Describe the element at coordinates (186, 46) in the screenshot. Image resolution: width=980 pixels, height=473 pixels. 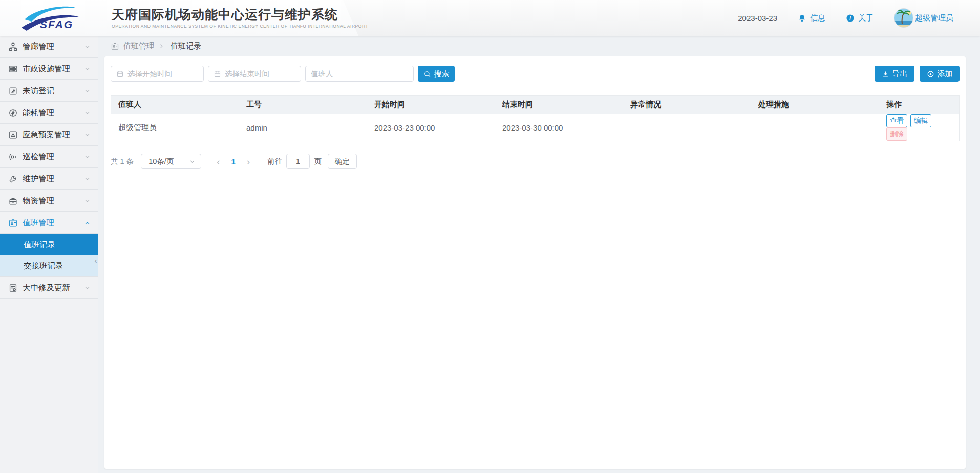
I see `breadcrumb-current: 值班记录` at that location.